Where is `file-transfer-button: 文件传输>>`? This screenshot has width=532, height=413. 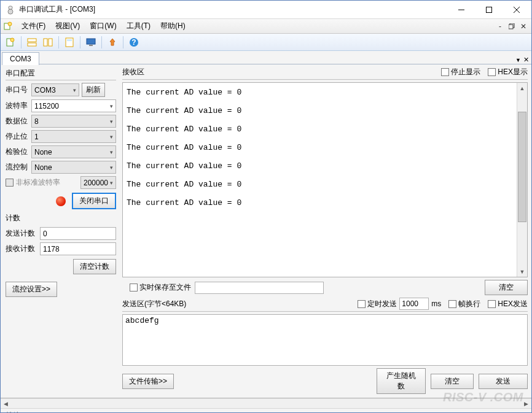
file-transfer-button: 文件传输>> is located at coordinates (148, 382).